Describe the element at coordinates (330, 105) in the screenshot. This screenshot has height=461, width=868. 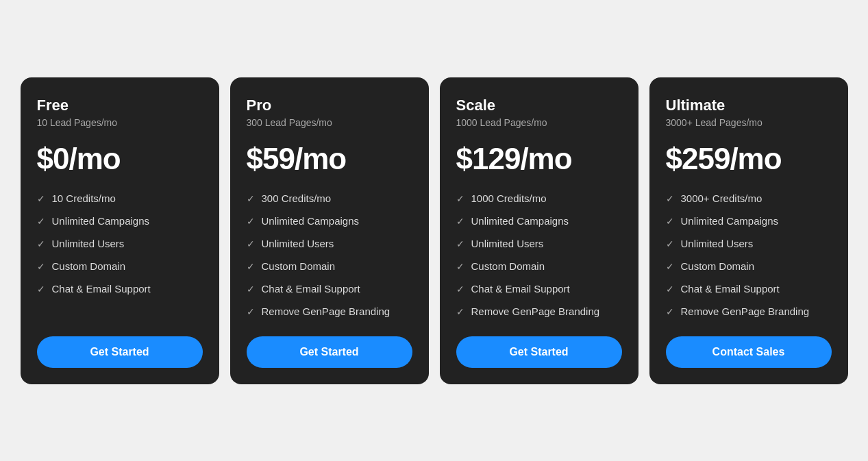
I see `plan-name: Pro` at that location.